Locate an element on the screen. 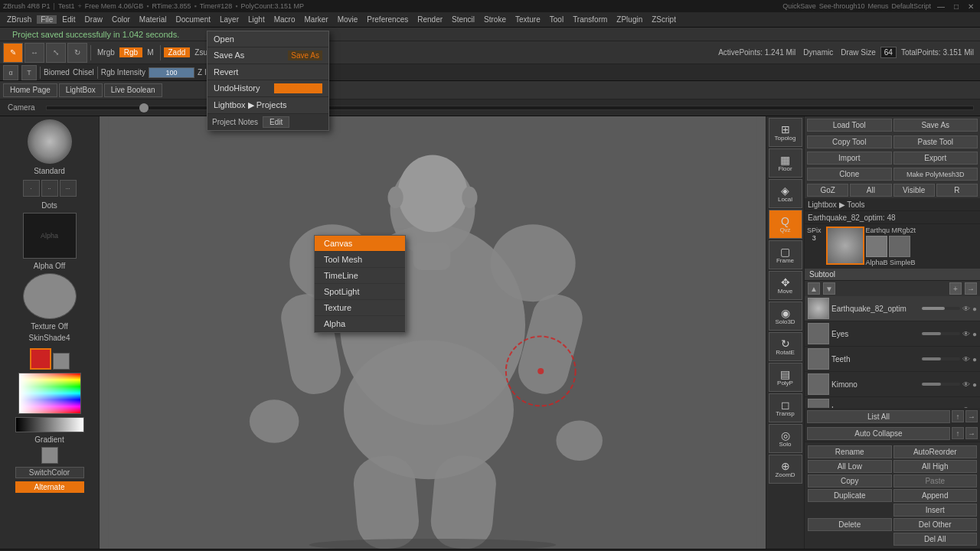  topolog-btn: ⊞ Topolog is located at coordinates (786, 132).